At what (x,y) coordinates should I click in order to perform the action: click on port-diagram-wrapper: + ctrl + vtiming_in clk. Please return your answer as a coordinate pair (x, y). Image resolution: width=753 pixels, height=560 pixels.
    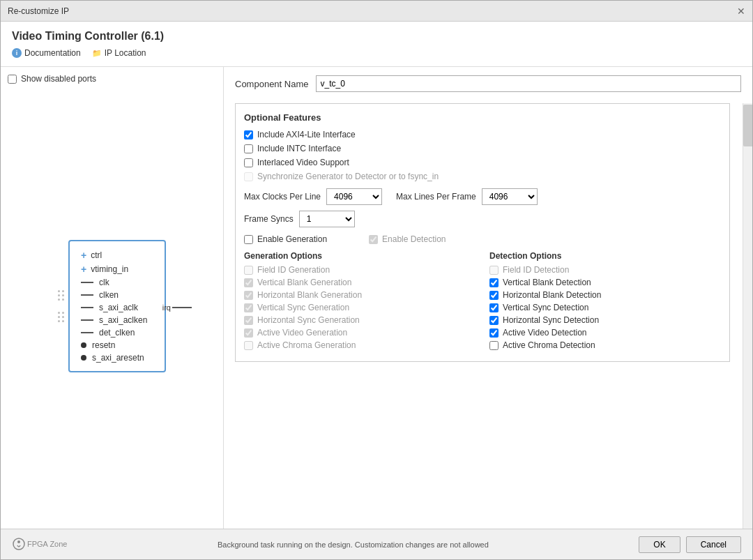
    Looking at the image, I should click on (112, 306).